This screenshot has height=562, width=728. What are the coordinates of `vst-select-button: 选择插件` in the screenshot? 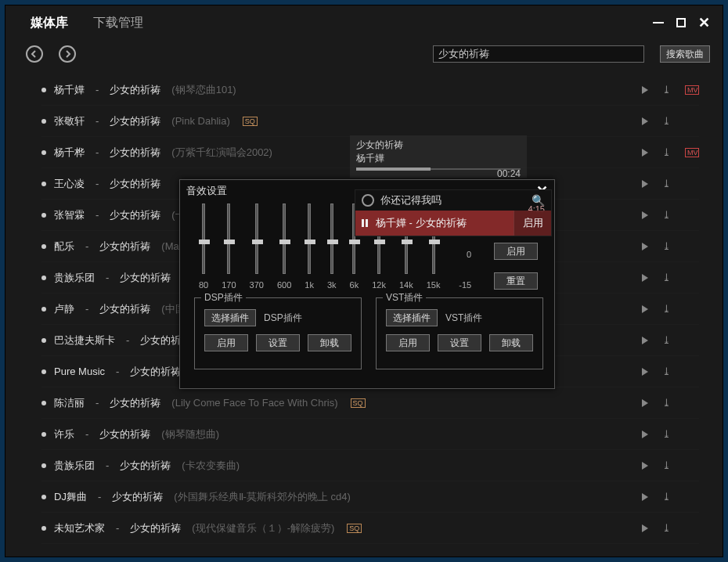 It's located at (412, 318).